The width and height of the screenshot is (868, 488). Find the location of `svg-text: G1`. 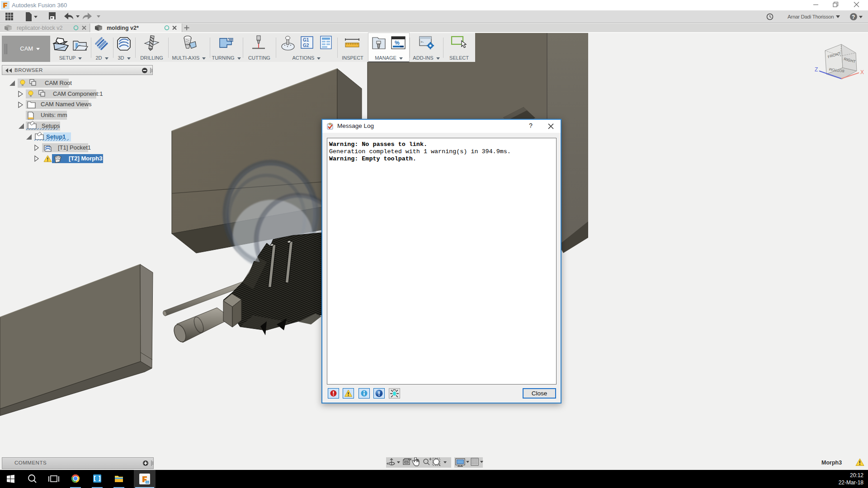

svg-text: G1 is located at coordinates (306, 40).